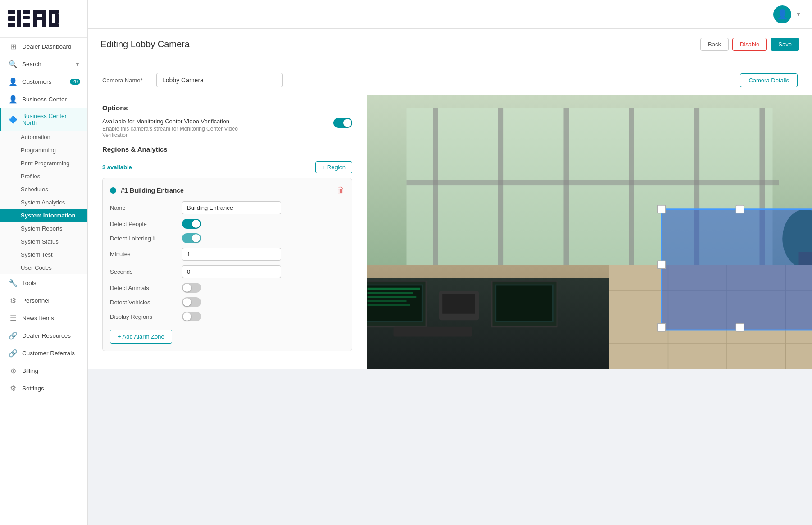 The image size is (812, 525). What do you see at coordinates (227, 272) in the screenshot?
I see `seconds-row: Seconds` at bounding box center [227, 272].